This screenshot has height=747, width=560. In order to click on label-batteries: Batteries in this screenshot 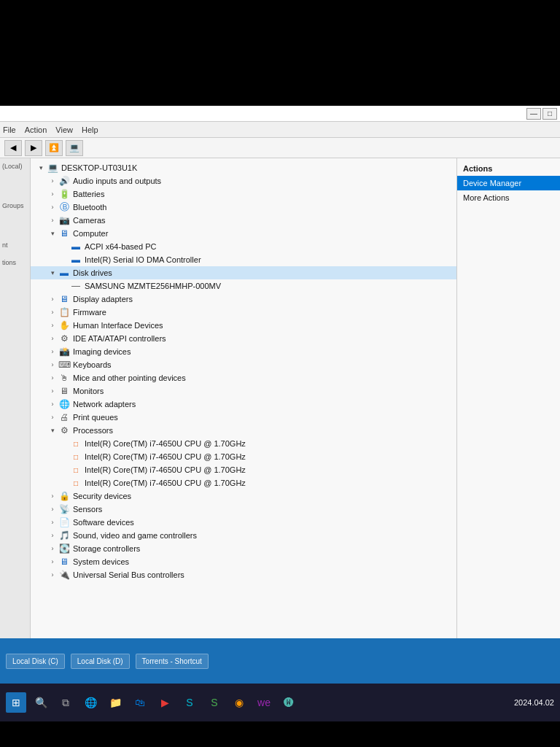, I will do `click(89, 194)`.